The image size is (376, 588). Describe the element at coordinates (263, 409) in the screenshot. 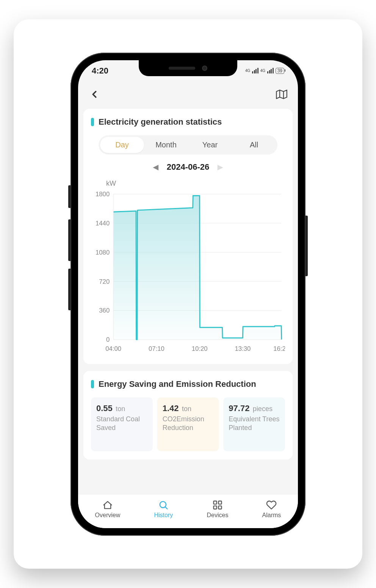

I see `tree-unit: pieces` at that location.